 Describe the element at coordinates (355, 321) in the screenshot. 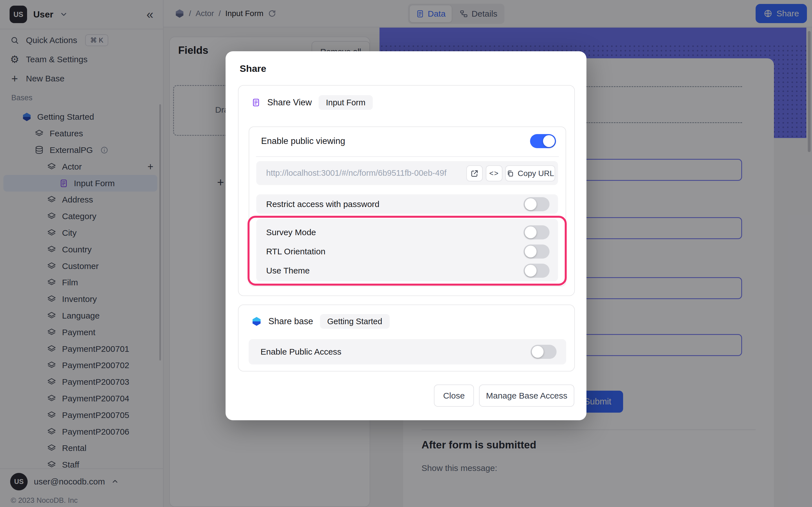

I see `base-name-badge: Getting Started` at that location.